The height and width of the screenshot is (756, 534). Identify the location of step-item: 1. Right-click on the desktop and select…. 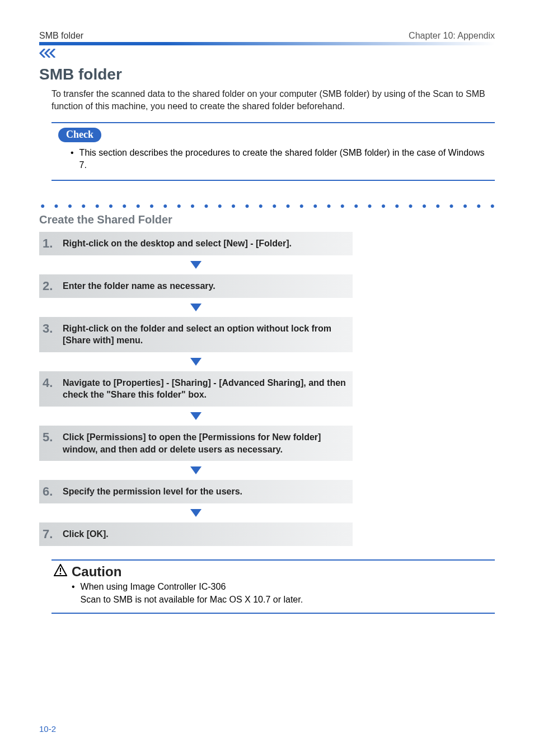
(196, 244).